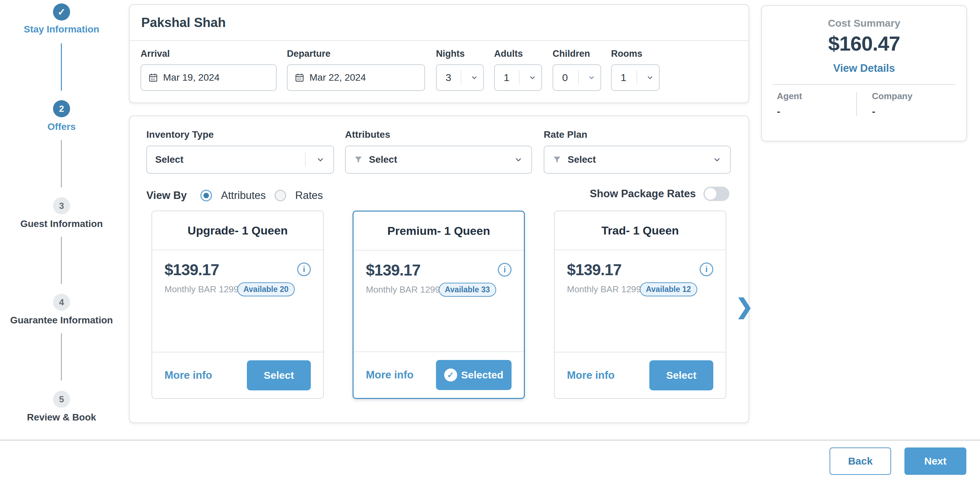 This screenshot has height=482, width=980. I want to click on agent-column: Agent -, so click(816, 104).